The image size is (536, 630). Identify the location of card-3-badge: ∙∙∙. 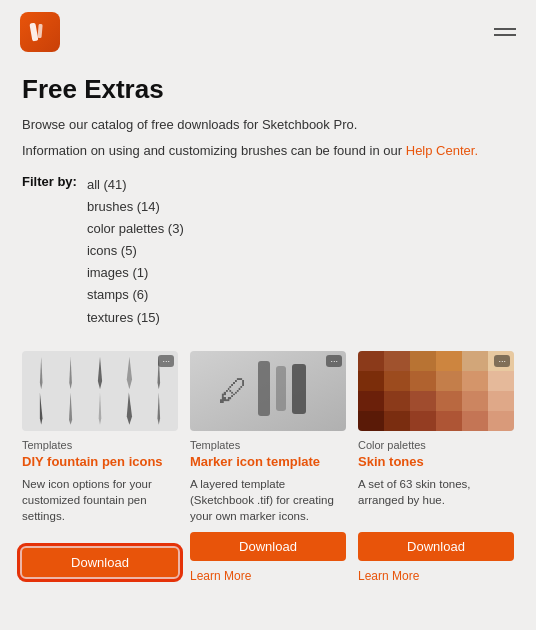
(502, 361).